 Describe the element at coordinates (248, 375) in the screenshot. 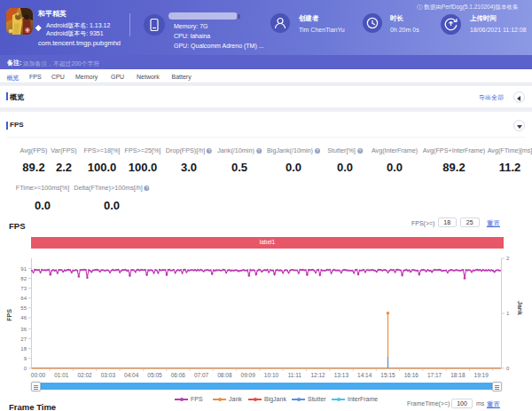

I see `svg-text: 09:09` at that location.